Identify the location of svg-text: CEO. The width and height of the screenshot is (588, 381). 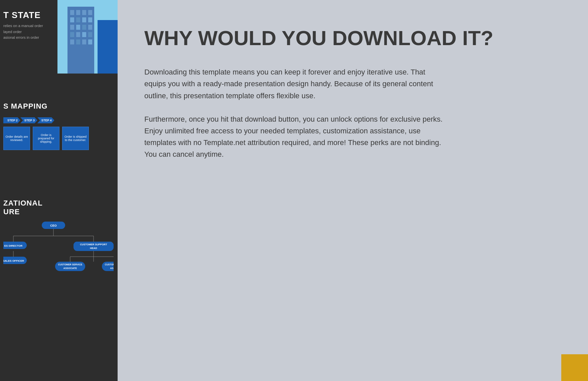
(53, 226).